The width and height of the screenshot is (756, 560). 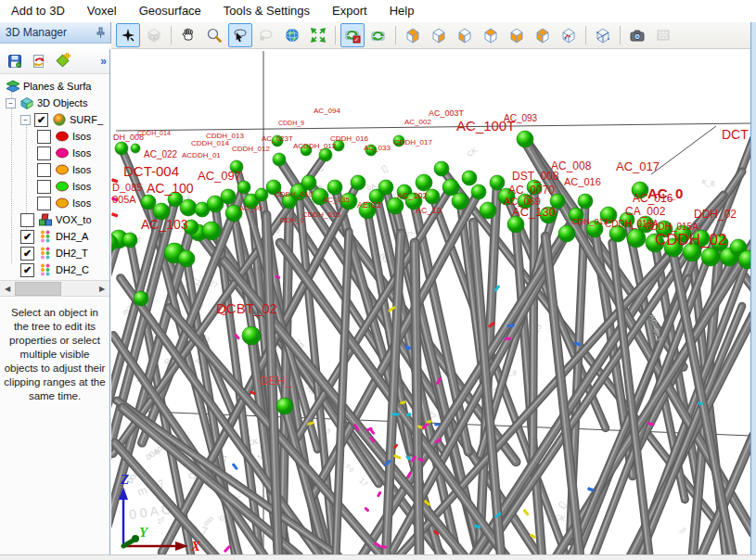 I want to click on drillhole-label: AEIC2, so click(x=369, y=205).